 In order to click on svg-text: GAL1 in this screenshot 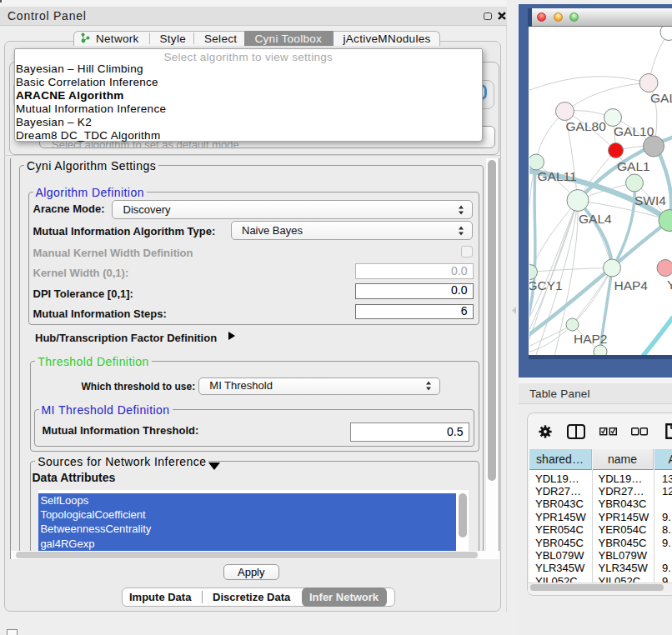, I will do `click(634, 167)`.